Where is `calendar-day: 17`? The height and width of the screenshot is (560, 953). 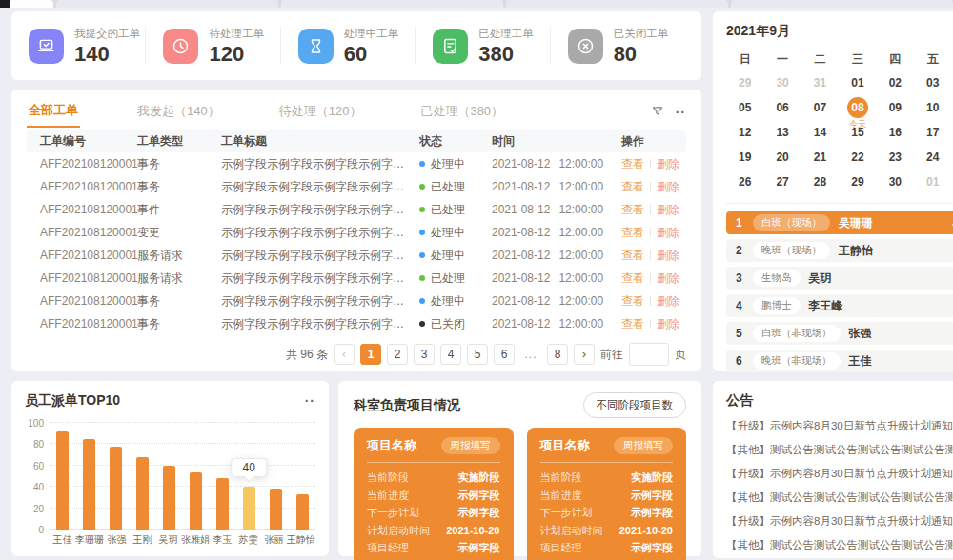
calendar-day: 17 is located at coordinates (932, 132).